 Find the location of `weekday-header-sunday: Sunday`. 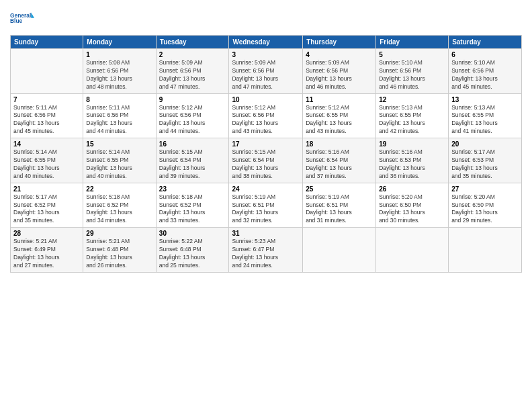

weekday-header-sunday: Sunday is located at coordinates (47, 42).